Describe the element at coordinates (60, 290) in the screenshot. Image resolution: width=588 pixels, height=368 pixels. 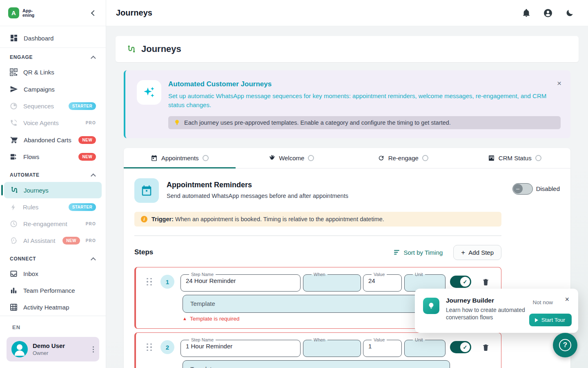
I see `sidebar-item-label: Team Performance` at that location.